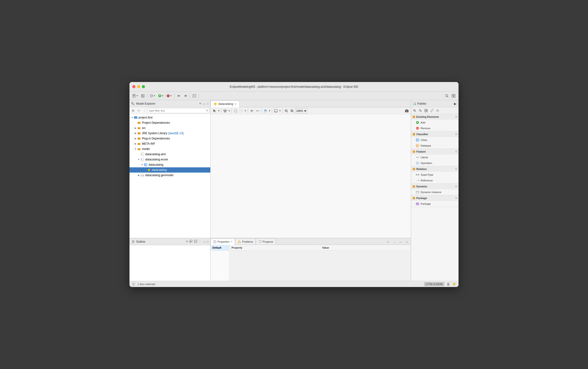 This screenshot has height=369, width=588. What do you see at coordinates (236, 111) in the screenshot?
I see `editor-tool-pin` at bounding box center [236, 111].